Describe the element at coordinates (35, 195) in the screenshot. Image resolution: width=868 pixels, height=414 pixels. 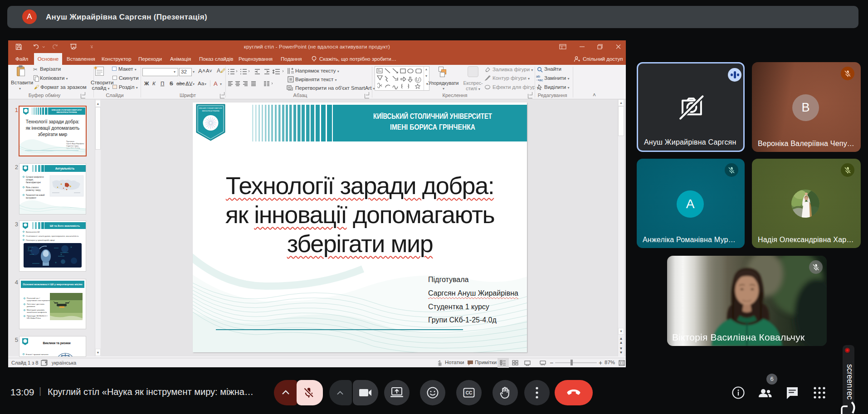
I see `svg-text: Технології як новий` at that location.